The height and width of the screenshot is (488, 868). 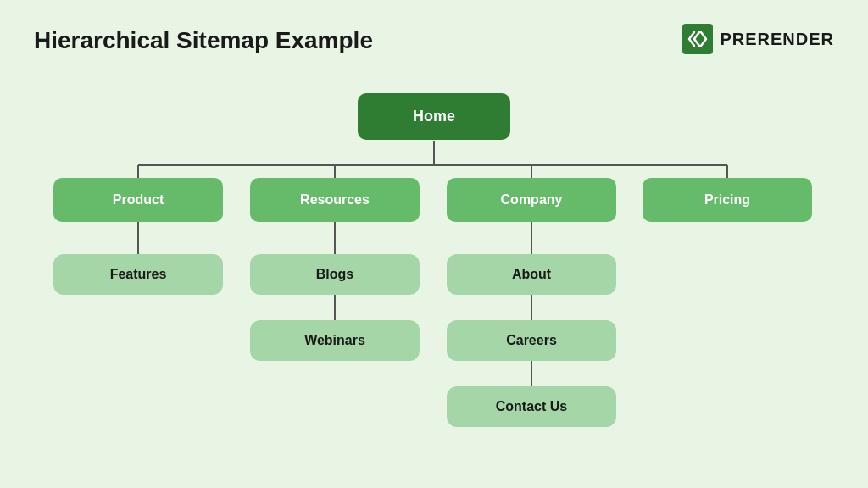 I want to click on logo-icon, so click(x=698, y=39).